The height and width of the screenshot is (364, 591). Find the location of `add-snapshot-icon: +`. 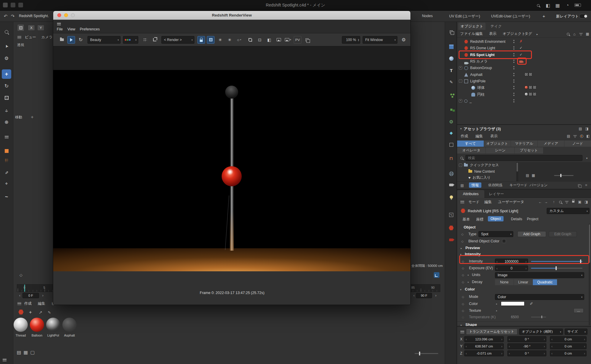

add-snapshot-icon: + is located at coordinates (288, 40).